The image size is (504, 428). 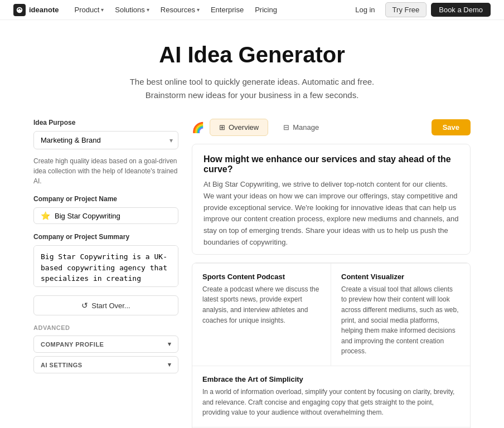 What do you see at coordinates (89, 10) in the screenshot?
I see `nav-item-product: Product ▾` at bounding box center [89, 10].